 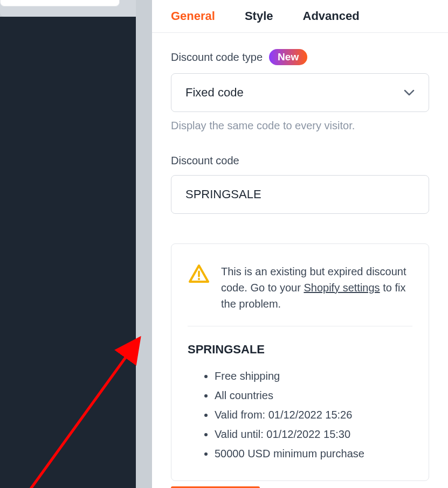 I want to click on discount-type-label-row: Discount code type New, so click(x=300, y=57).